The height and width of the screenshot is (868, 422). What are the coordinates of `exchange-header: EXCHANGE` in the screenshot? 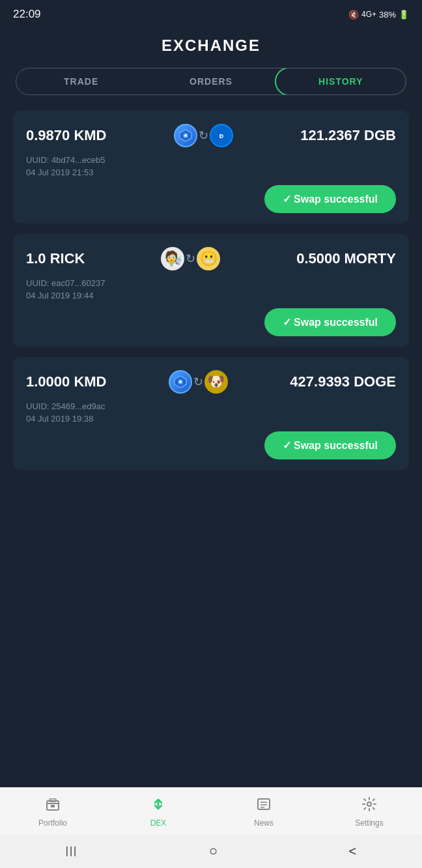 It's located at (211, 47).